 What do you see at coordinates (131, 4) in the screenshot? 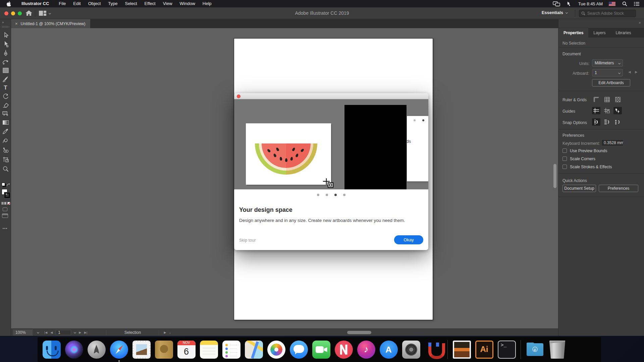
I see `menu-item-select: Select` at bounding box center [131, 4].